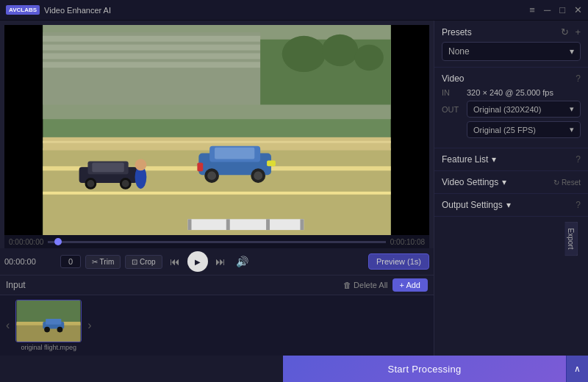  I want to click on video-section: Video ? IN 320 × 240 @ 25.000 fps OUT Or…, so click(512, 108).